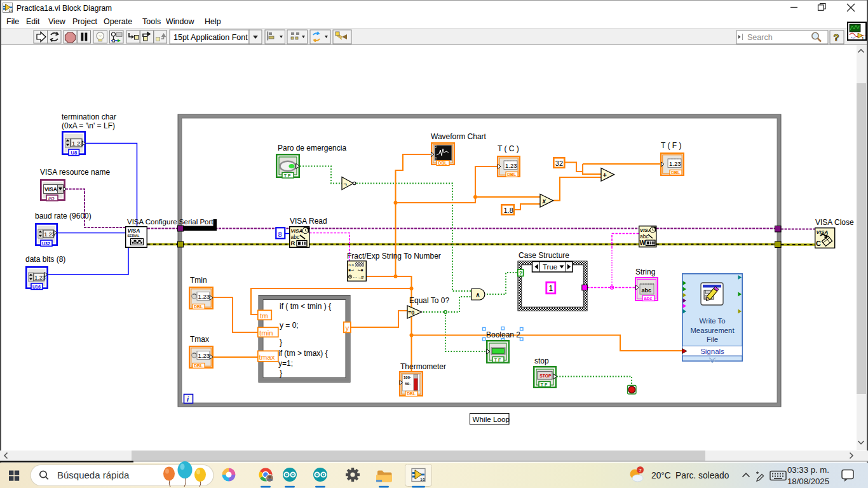  What do you see at coordinates (808, 482) in the screenshot?
I see `svg-text: 18/08/2025` at bounding box center [808, 482].